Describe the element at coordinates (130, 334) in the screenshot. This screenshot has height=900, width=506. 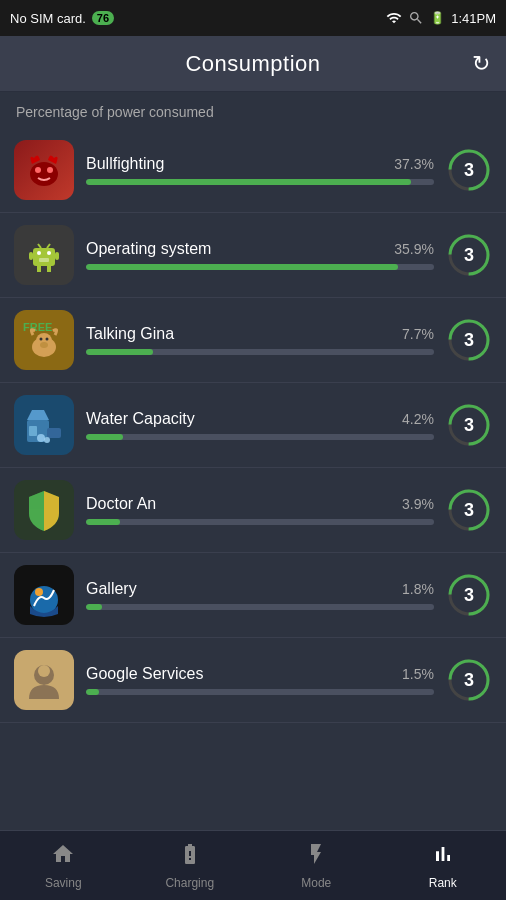
I see `app-name: Talking Gina` at that location.